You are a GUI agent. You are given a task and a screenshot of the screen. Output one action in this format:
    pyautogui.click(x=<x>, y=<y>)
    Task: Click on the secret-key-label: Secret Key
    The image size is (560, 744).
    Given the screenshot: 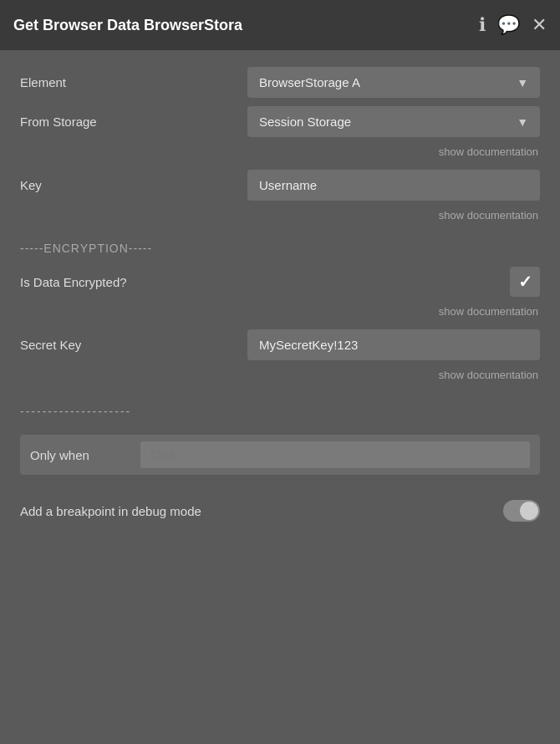 What is the action you would take?
    pyautogui.click(x=129, y=344)
    